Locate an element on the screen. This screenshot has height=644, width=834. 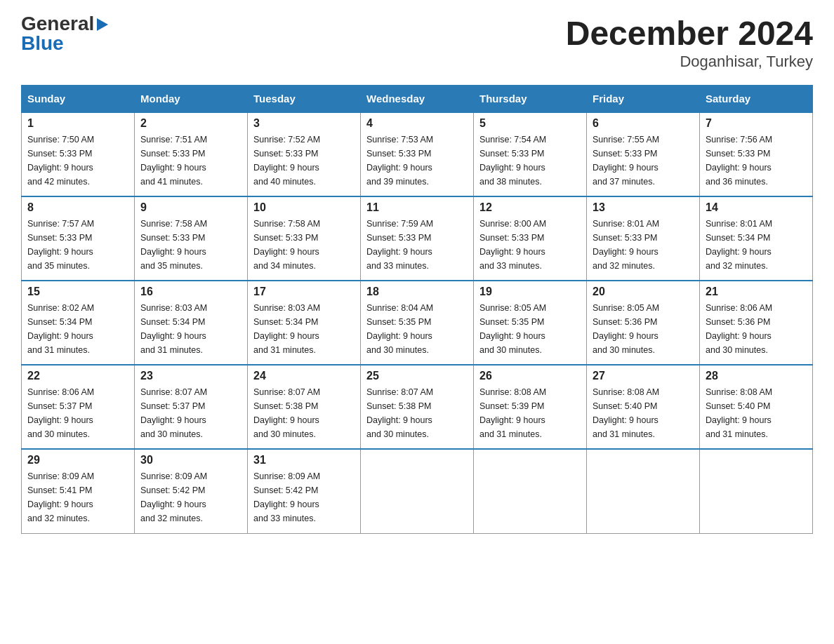
calendar-cell: 27 Sunrise: 8:08 AM Sunset: 5:40 PM Dayl… is located at coordinates (643, 407).